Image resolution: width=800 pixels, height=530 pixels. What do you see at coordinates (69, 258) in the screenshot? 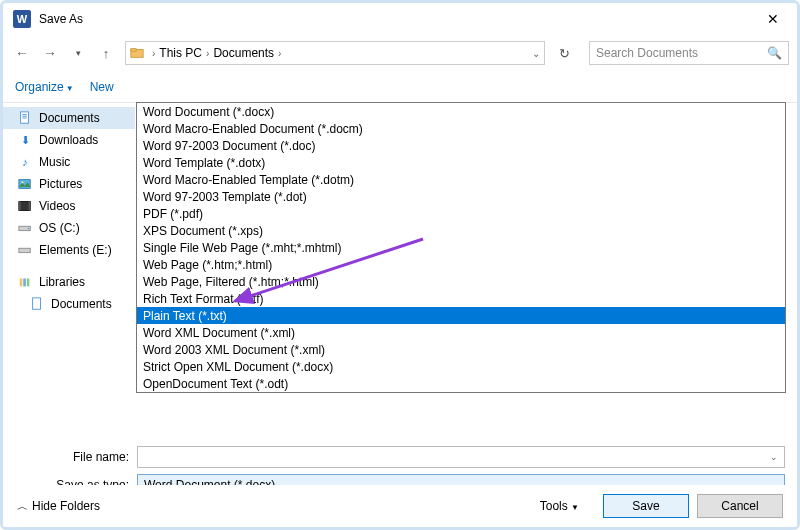
I see `sidebar: Documents ⬇ Downloads ♪ Music Pictures V…` at bounding box center [69, 258].